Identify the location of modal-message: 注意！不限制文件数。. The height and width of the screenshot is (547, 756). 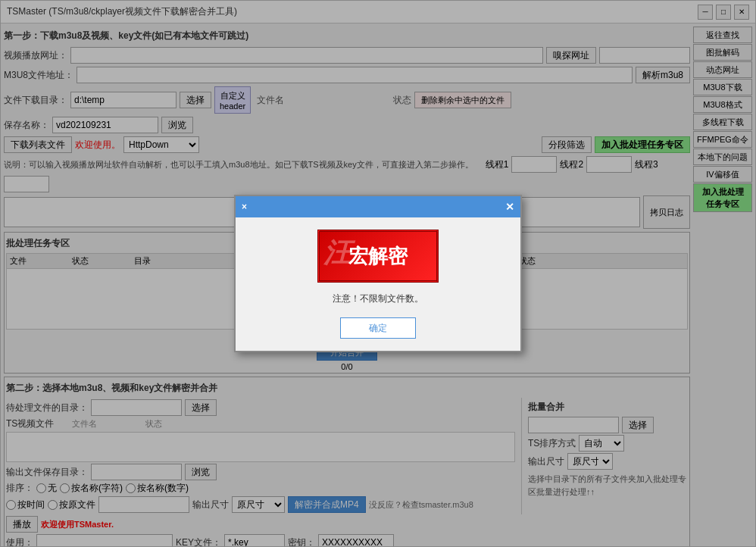
(378, 299).